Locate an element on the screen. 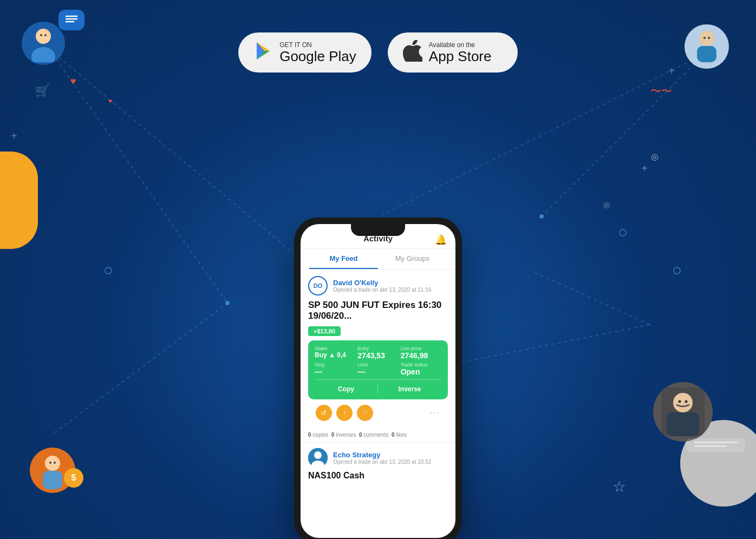 This screenshot has width=756, height=539. profit-badge: +$13,80 is located at coordinates (324, 331).